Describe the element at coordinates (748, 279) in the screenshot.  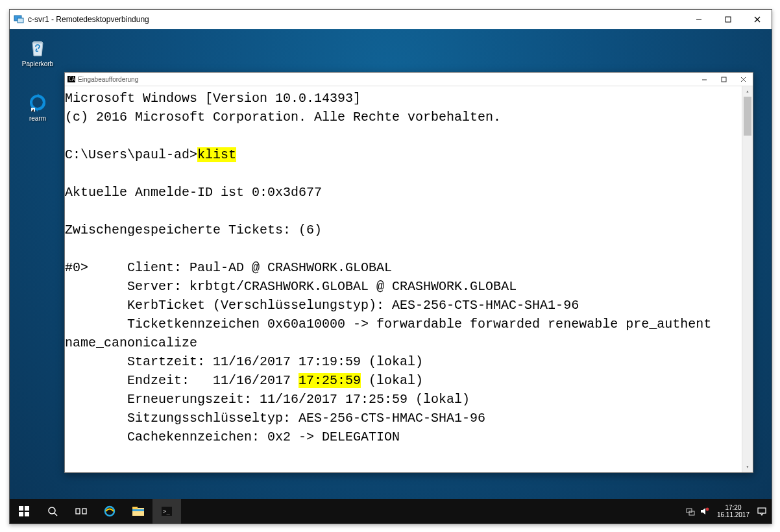
I see `scroll-track` at that location.